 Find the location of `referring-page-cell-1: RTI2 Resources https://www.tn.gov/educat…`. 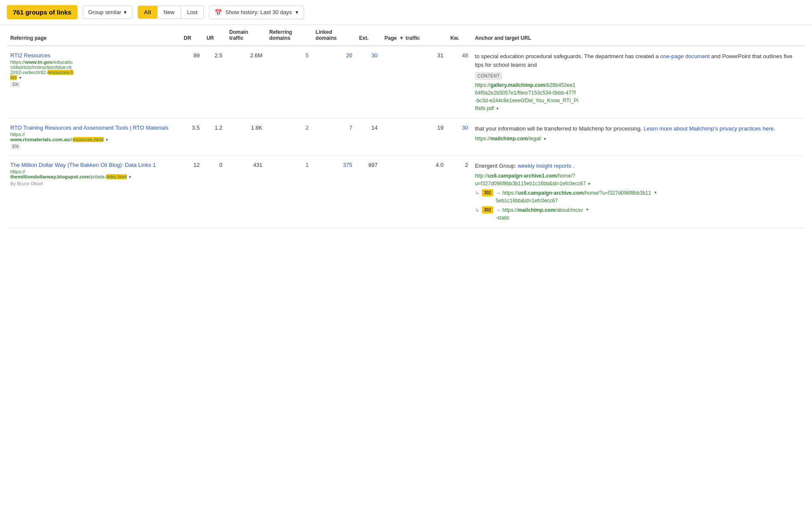

referring-page-cell-1: RTI2 Resources https://www.tn.gov/educat… is located at coordinates (93, 82).